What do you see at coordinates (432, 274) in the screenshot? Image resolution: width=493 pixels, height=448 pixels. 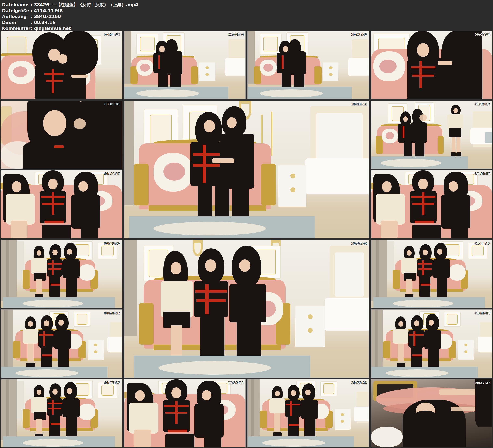 I see `video-thumbnail-00:21:38: 00:21:38` at bounding box center [432, 274].